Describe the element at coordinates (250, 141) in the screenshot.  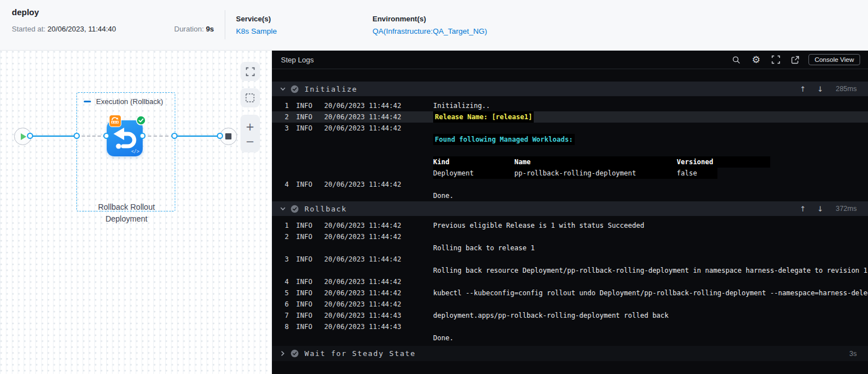
I see `zoom-out-icon: −` at that location.